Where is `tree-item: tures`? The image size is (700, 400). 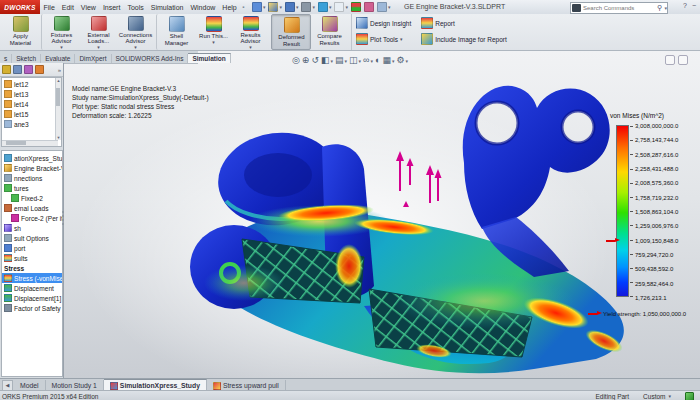
tree-item: tures is located at coordinates (32, 188).